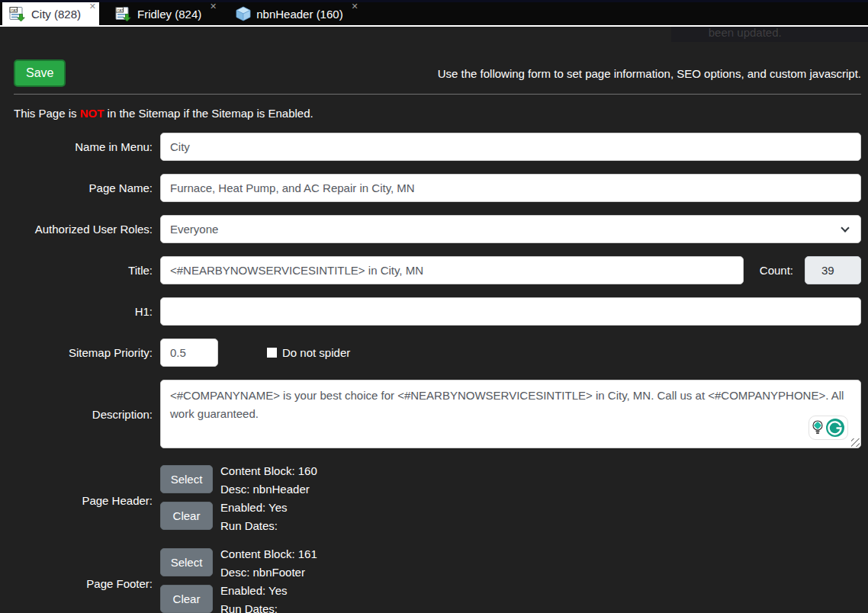  Describe the element at coordinates (818, 428) in the screenshot. I see `lightbulb-icon` at that location.